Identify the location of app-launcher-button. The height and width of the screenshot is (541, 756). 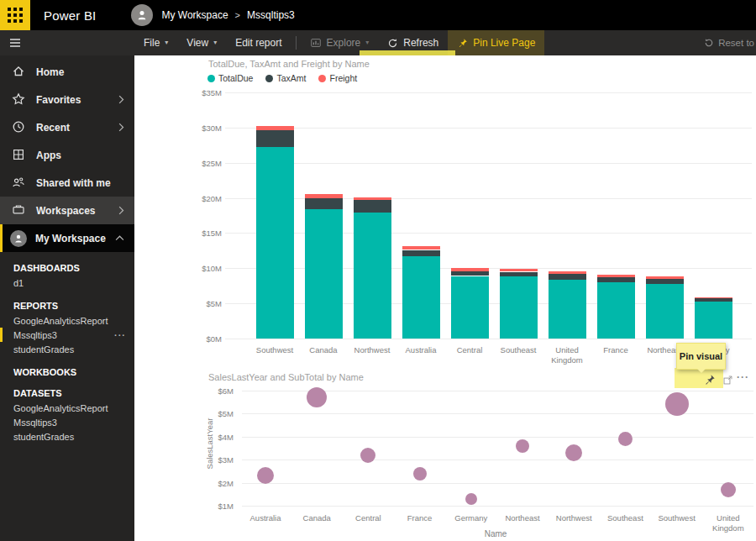
(15, 15).